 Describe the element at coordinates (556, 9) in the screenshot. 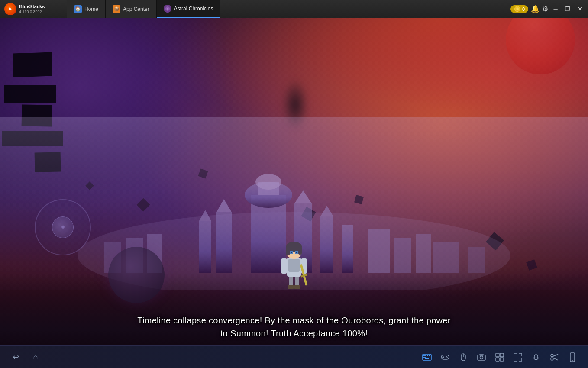

I see `window-minimize-button: ─` at that location.